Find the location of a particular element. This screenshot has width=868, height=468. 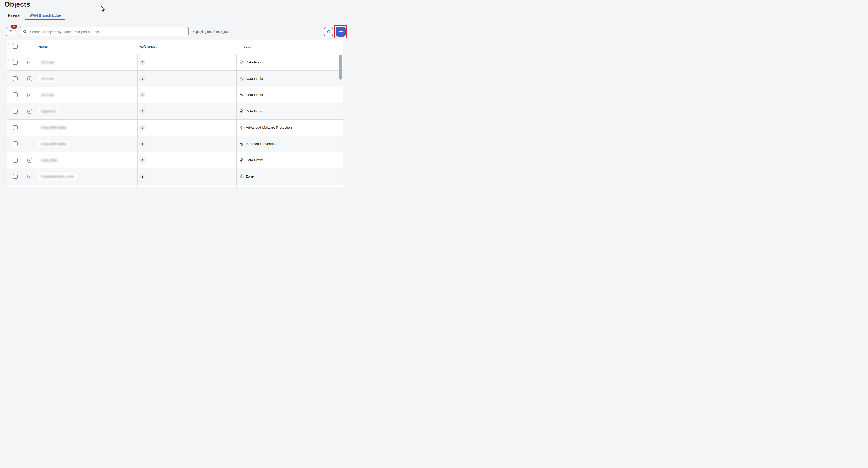

funnel-icon is located at coordinates (11, 32).